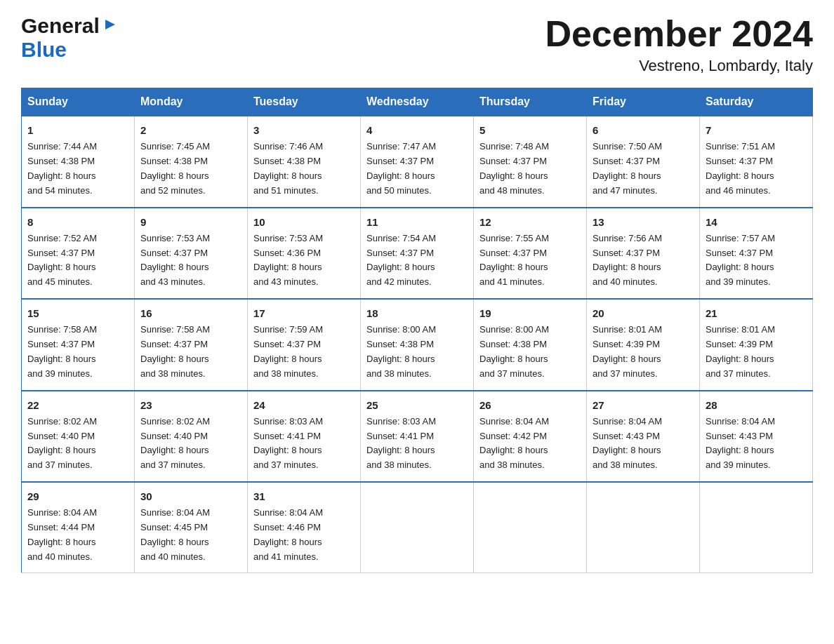  I want to click on day-info: Sunrise: 7:55 AM Sunset: 4:37 PM Dayligh…, so click(530, 261).